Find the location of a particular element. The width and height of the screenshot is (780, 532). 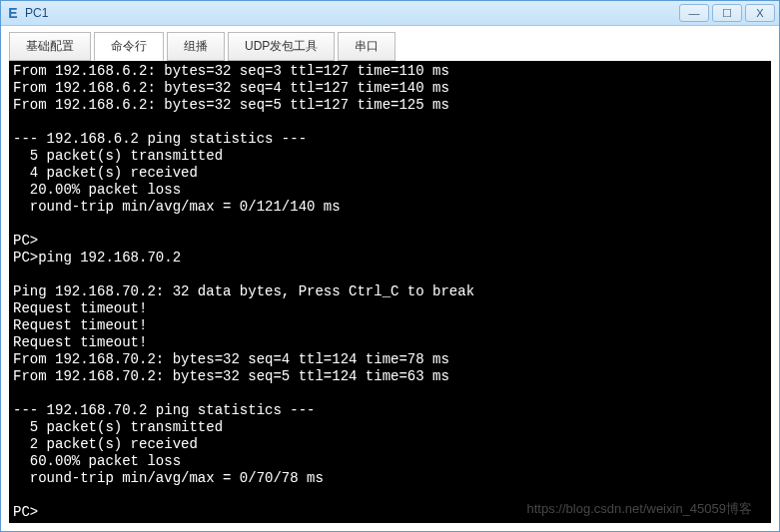

tab-bar: 基础配置 命令行 组播 UDP发包工具 串口 is located at coordinates (390, 44).